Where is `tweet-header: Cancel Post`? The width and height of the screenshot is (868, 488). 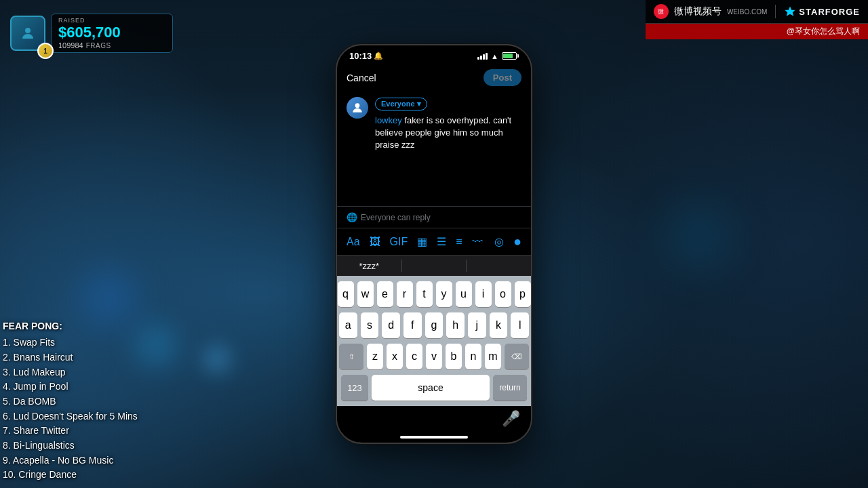
tweet-header: Cancel Post is located at coordinates (434, 77).